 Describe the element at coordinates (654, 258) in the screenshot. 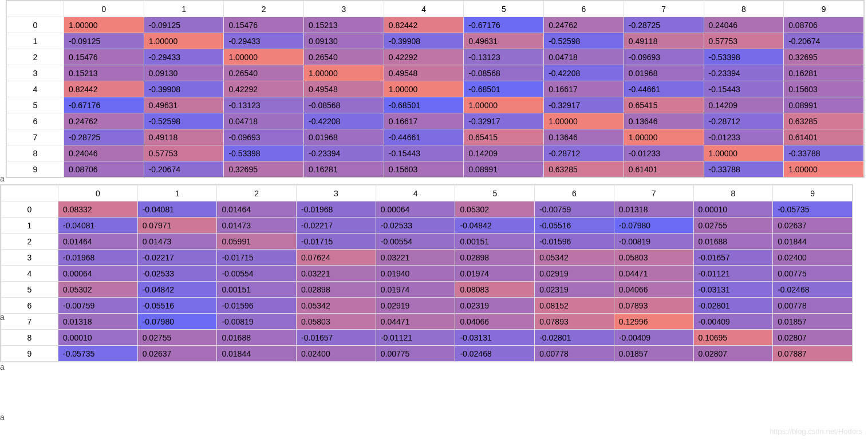

I see `heatmap-cell: 0.05803` at that location.